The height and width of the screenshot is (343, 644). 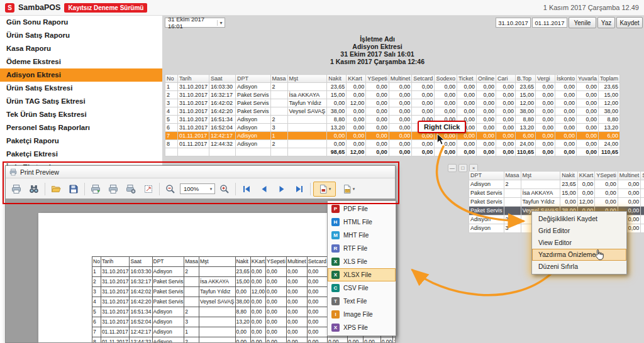 What do you see at coordinates (392, 95) in the screenshot?
I see `table-row: 231.10.201716:32:17Paket Servisİsa AKKAY…` at bounding box center [392, 95].